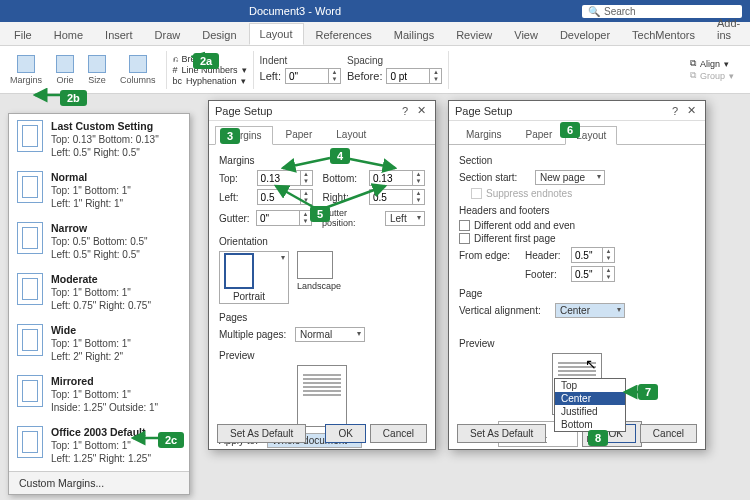 The width and height of the screenshot is (750, 500). I want to click on tab-developer: Developer, so click(585, 35).